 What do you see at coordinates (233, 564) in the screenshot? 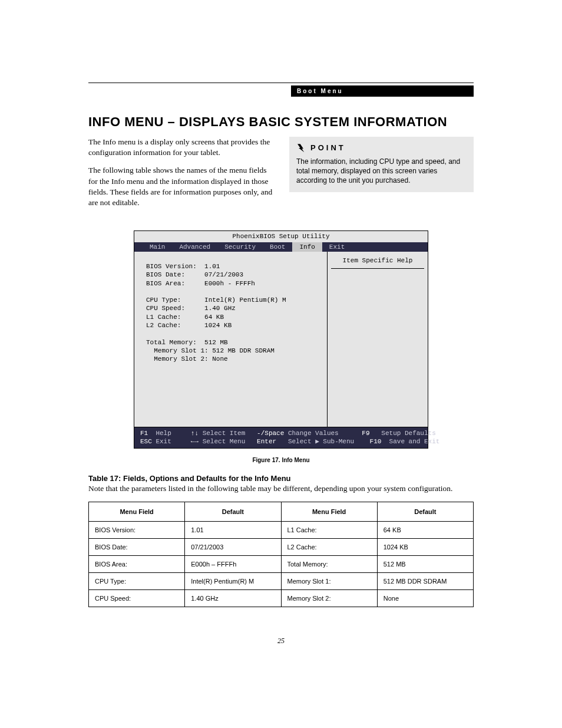
I see `cell-default: E000h – FFFFh` at bounding box center [233, 564].